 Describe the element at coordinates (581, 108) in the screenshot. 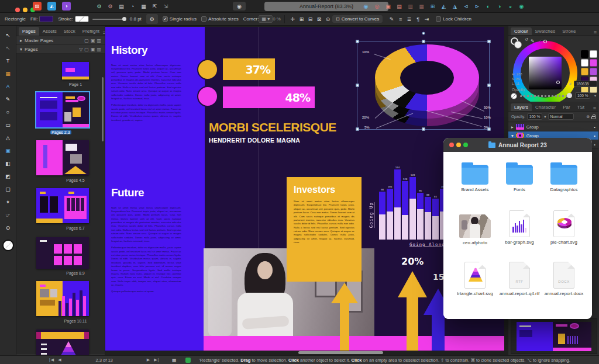

I see `tab-text-styles: TSt` at that location.